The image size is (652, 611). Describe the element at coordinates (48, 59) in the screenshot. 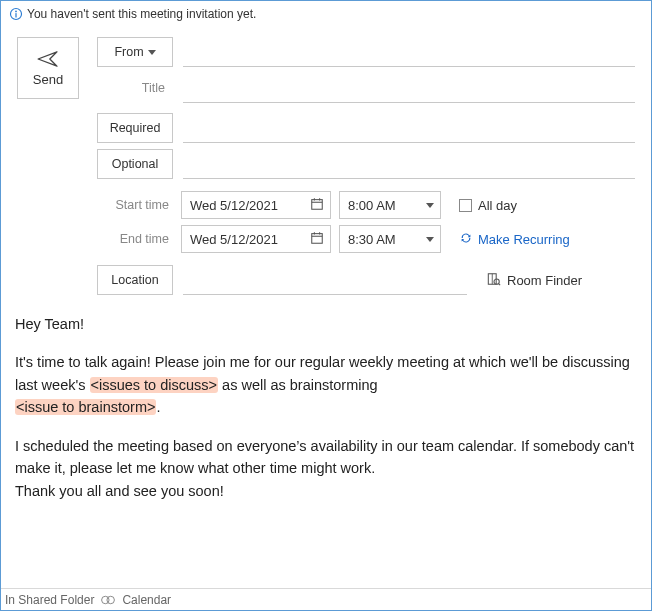

I see `send-icon` at that location.